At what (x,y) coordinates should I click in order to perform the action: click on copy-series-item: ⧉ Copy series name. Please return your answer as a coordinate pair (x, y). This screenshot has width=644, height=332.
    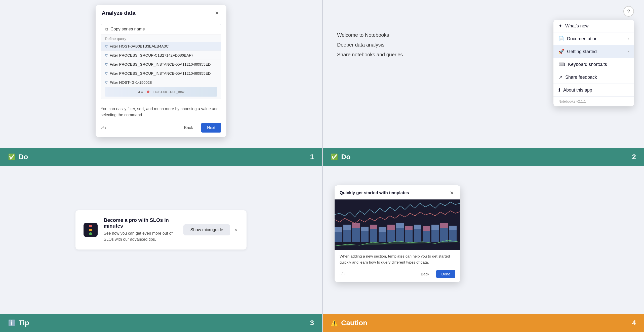
    Looking at the image, I should click on (161, 29).